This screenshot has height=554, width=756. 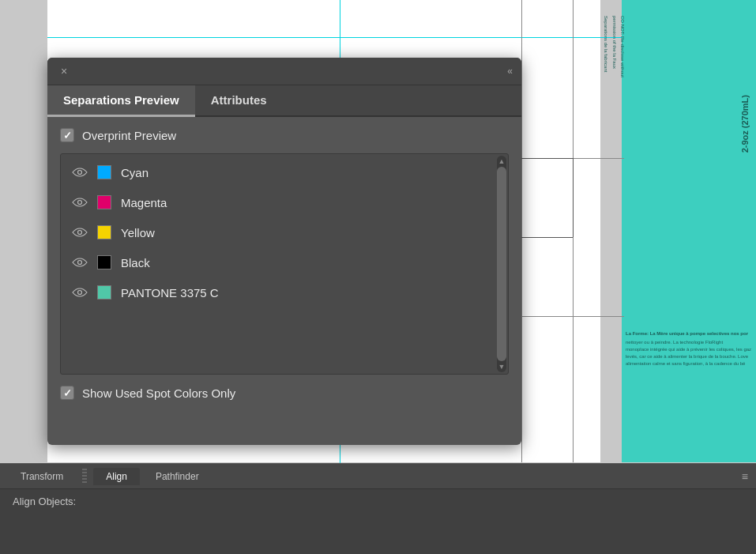 What do you see at coordinates (284, 71) in the screenshot?
I see `panel-header: × «` at bounding box center [284, 71].